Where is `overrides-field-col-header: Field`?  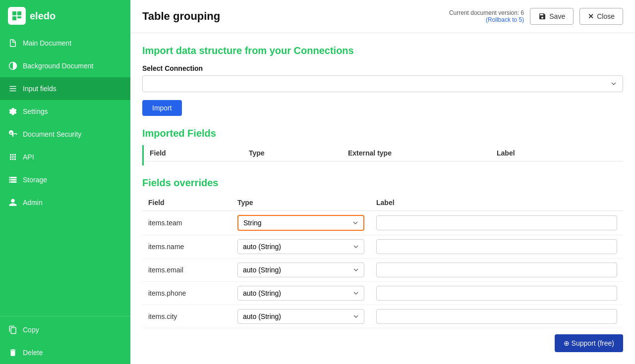 overrides-field-col-header: Field is located at coordinates (187, 203).